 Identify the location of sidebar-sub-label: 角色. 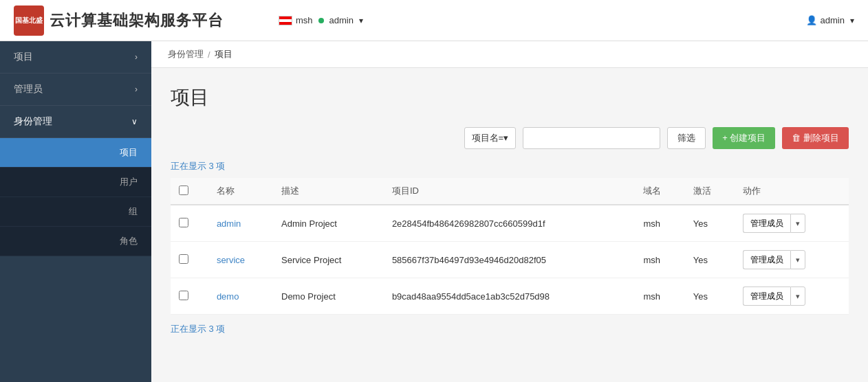
(129, 241).